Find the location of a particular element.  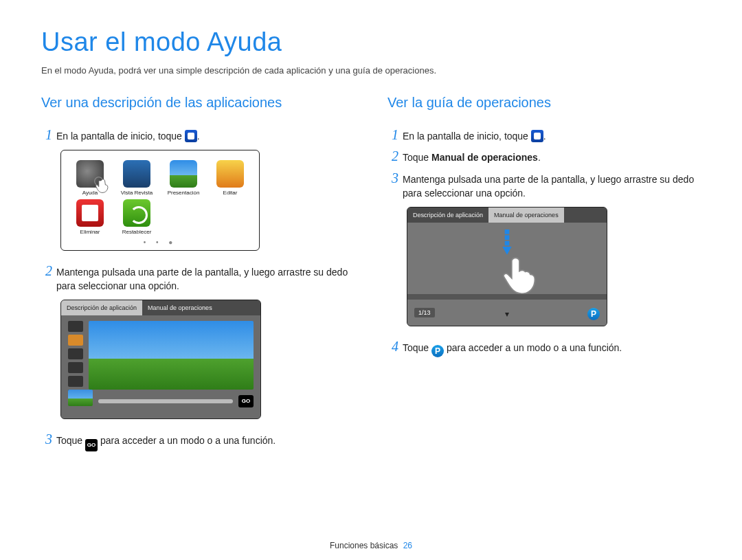

app-edit: Editar is located at coordinates (230, 179).